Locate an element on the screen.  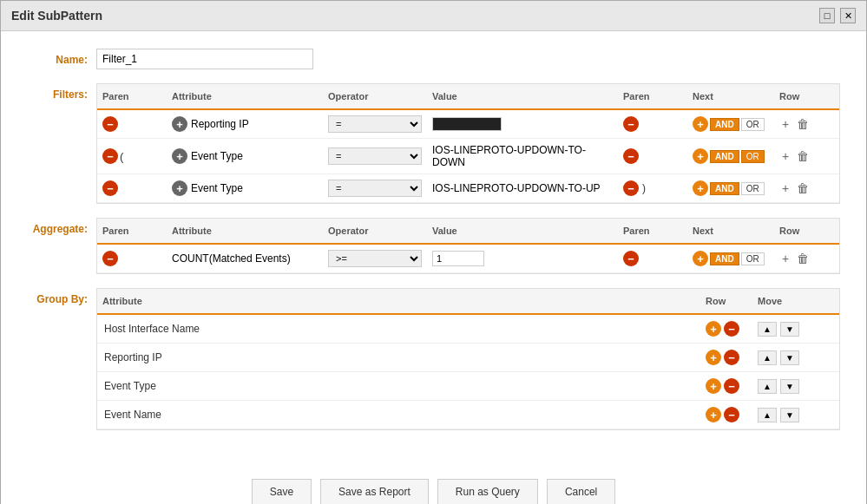
groupby-row-btns-1: + − is located at coordinates (726, 329).